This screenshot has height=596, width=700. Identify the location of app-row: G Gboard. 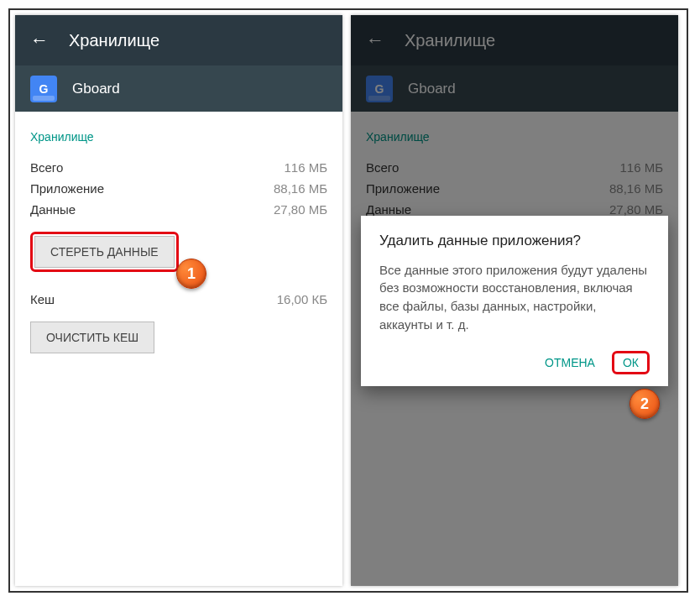
(179, 89).